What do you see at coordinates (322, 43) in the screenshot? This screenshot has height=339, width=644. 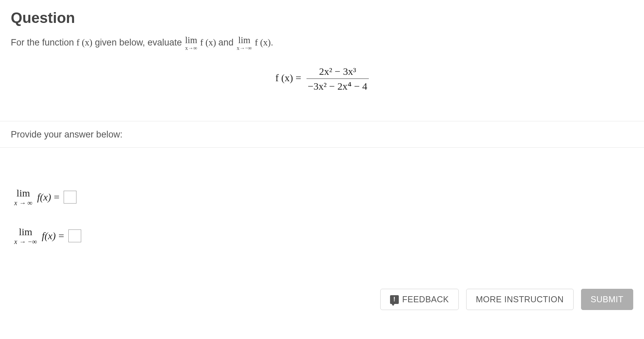 I see `question-prompt: For the function f (x) given below, eval…` at bounding box center [322, 43].